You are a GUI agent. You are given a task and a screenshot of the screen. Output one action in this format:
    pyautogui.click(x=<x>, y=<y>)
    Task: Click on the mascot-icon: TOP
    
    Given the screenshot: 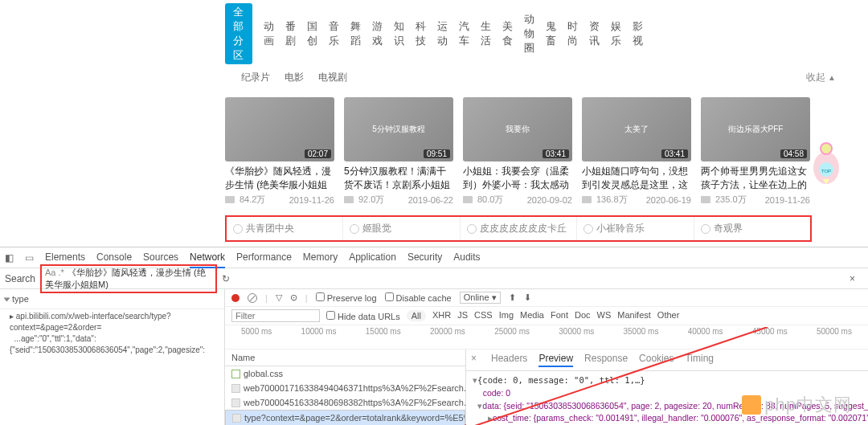 What is the action you would take?
    pyautogui.click(x=826, y=161)
    